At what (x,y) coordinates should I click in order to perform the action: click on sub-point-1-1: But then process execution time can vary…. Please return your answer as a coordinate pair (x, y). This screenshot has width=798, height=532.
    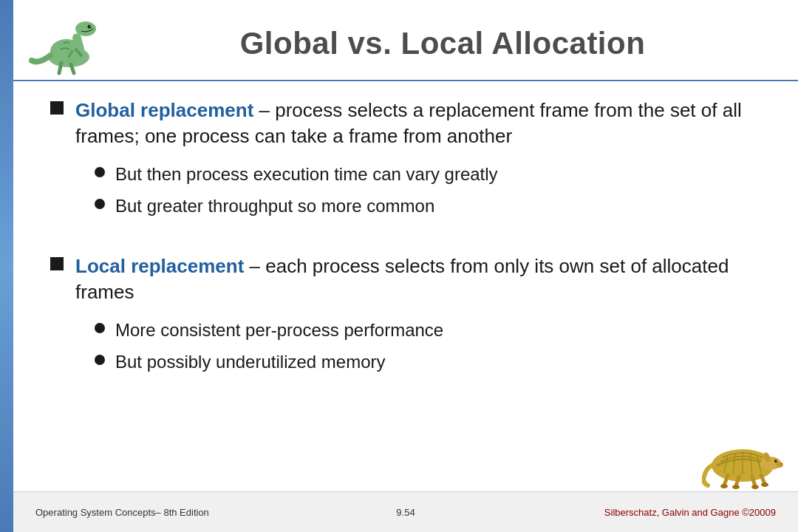
    Looking at the image, I should click on (428, 174).